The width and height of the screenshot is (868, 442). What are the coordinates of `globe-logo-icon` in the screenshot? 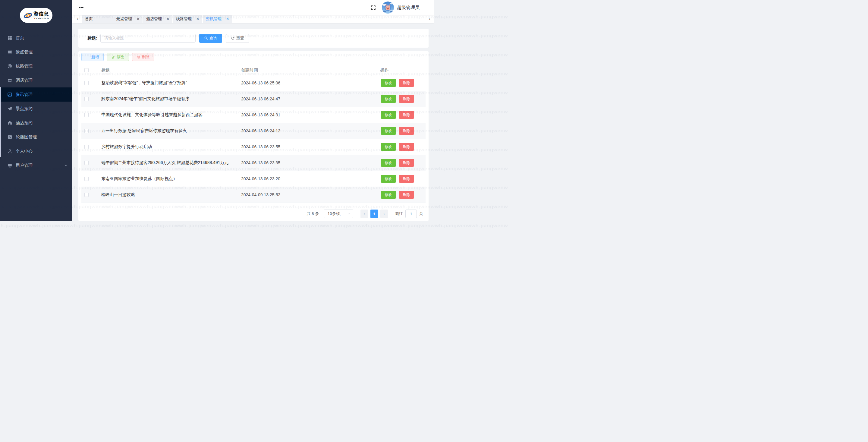 It's located at (28, 16).